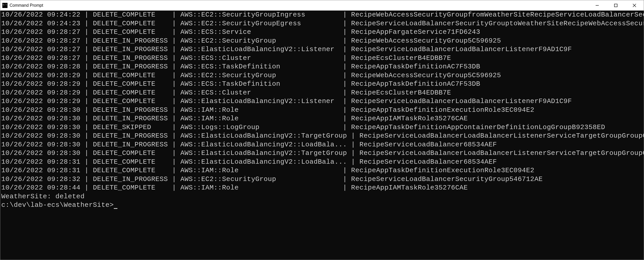 The width and height of the screenshot is (644, 260). Describe the element at coordinates (616, 5) in the screenshot. I see `titlebar-controls` at that location.